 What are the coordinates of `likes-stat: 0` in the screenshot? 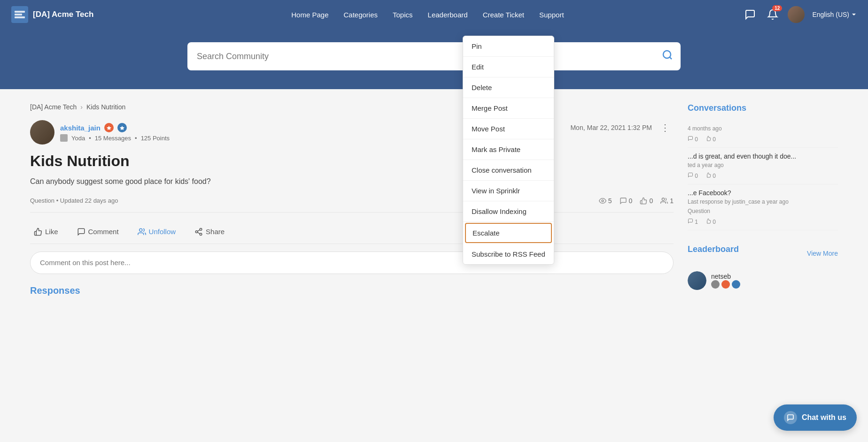 It's located at (646, 201).